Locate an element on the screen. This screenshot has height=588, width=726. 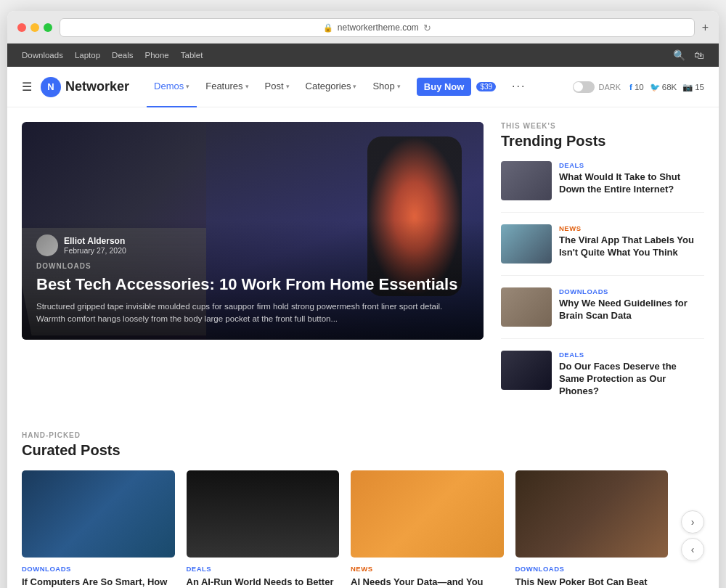
nav-item-shop: Shop▾ is located at coordinates (386, 87).